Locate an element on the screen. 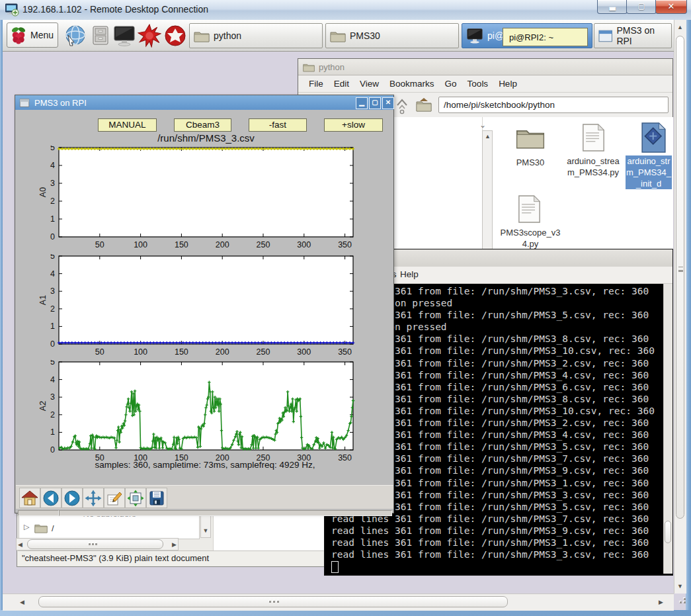 Image resolution: width=691 pixels, height=616 pixels. rdp-frame-right is located at coordinates (688, 318).